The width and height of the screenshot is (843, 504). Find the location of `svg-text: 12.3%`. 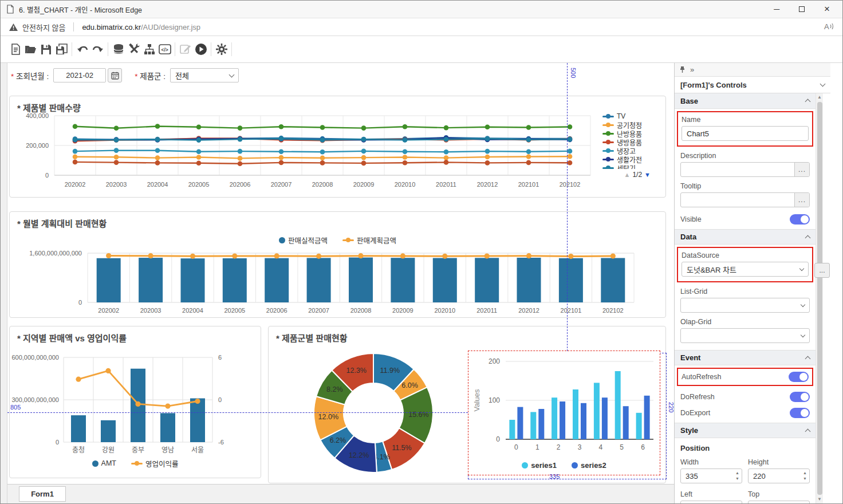

svg-text: 12.3% is located at coordinates (356, 371).